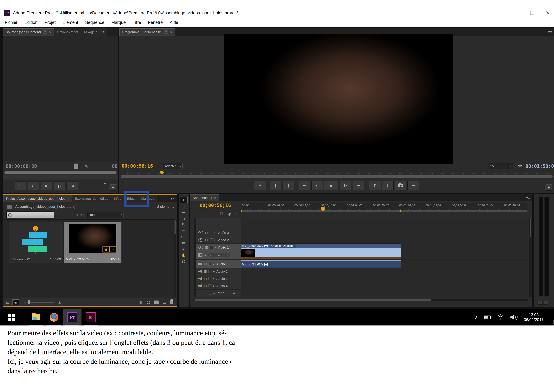 This screenshot has height=392, width=554. I want to click on taskbar-firefox, so click(54, 317).